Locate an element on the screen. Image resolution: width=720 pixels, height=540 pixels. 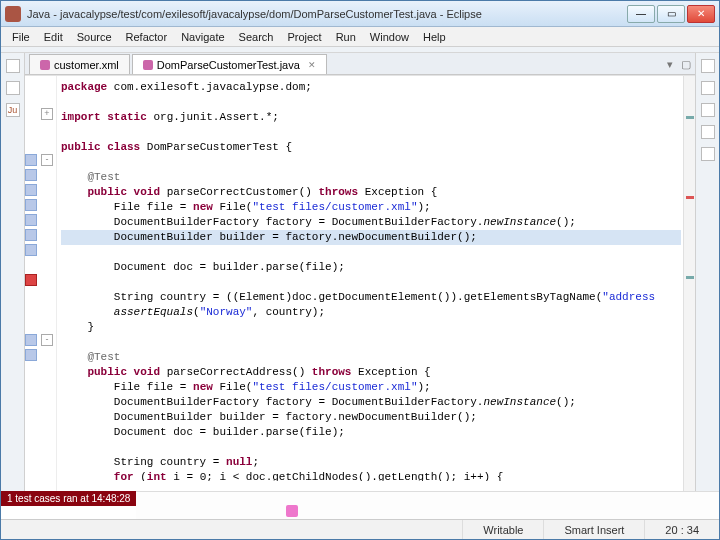
java-file-icon is located at coordinates (148, 65).